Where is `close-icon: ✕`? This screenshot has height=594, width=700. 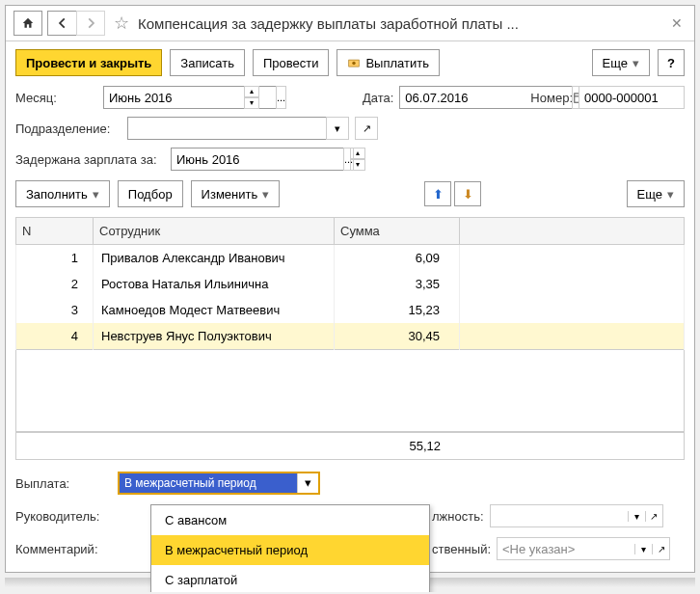
close-icon: ✕ is located at coordinates (677, 23).